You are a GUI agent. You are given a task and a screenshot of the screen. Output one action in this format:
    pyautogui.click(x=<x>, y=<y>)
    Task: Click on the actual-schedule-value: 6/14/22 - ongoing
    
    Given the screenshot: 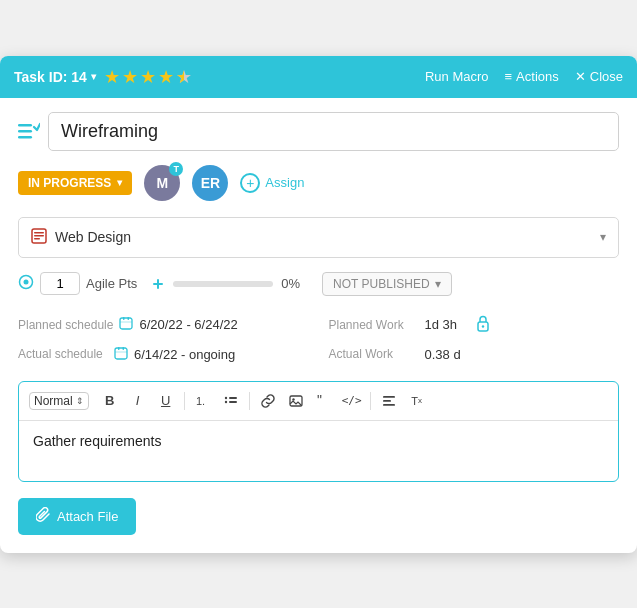 What is the action you would take?
    pyautogui.click(x=184, y=354)
    